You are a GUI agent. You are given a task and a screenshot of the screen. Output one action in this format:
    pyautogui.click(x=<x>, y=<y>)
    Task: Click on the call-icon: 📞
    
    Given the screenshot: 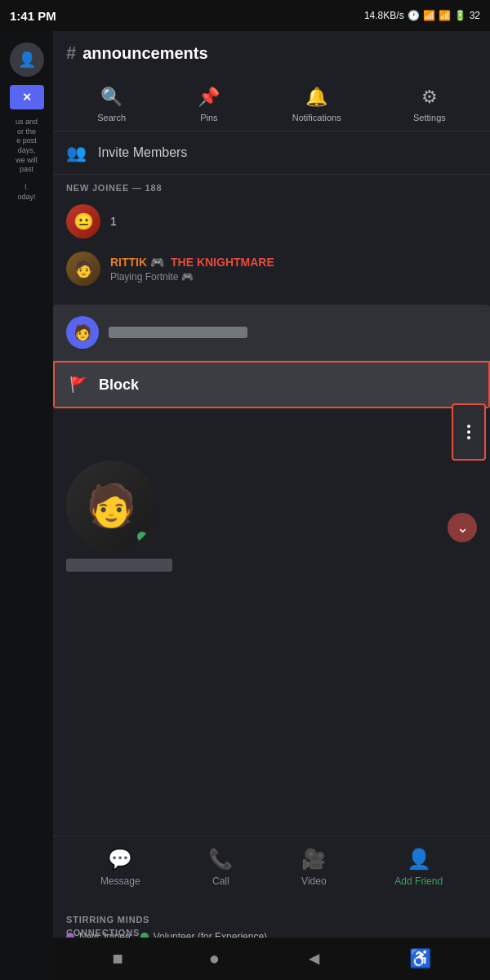 What is the action you would take?
    pyautogui.click(x=220, y=859)
    